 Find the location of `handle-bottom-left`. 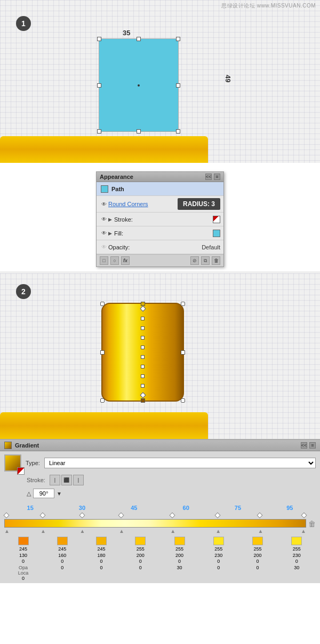

handle-bottom-left is located at coordinates (99, 131).